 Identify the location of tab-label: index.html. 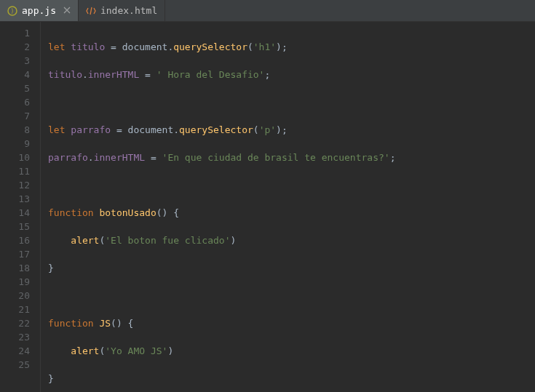
(129, 10).